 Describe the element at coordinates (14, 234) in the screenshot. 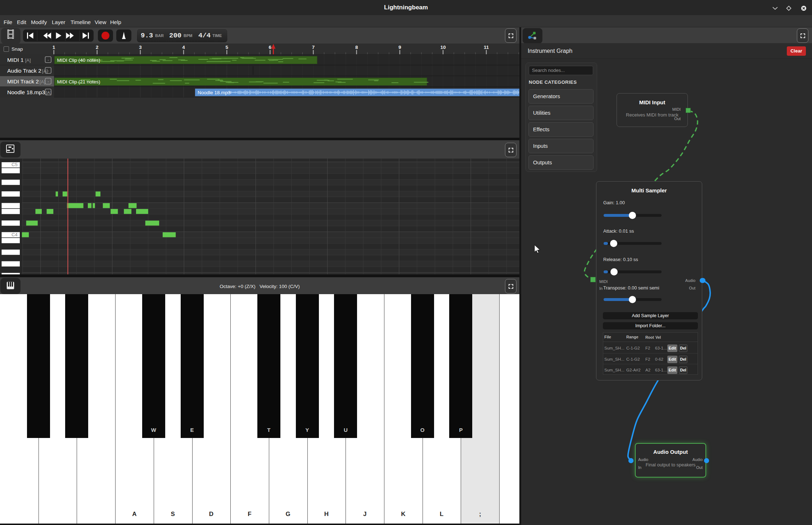

I see `svg-text: C4` at that location.